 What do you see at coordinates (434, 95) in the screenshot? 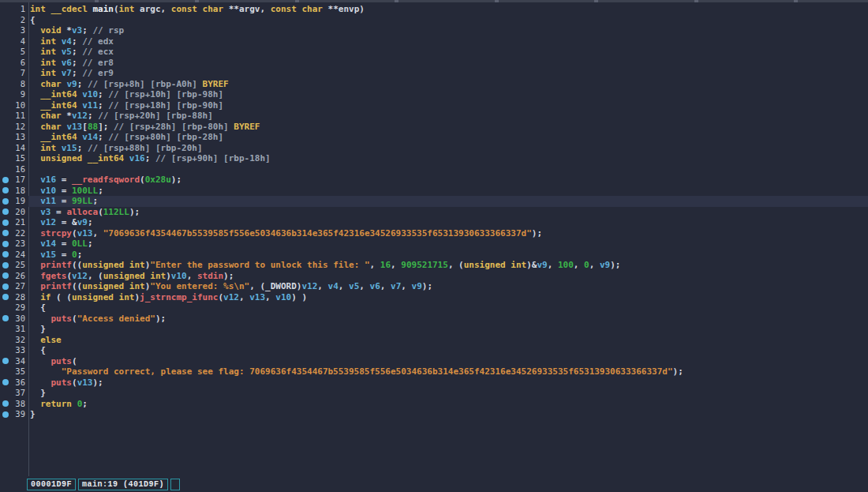
I see `code-line: 9 __int64 v10; // [rsp+10h] [rbp-98h]` at bounding box center [434, 95].